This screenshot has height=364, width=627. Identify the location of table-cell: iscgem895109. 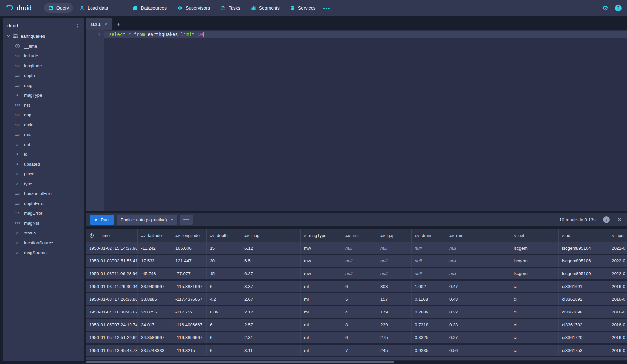
(584, 273).